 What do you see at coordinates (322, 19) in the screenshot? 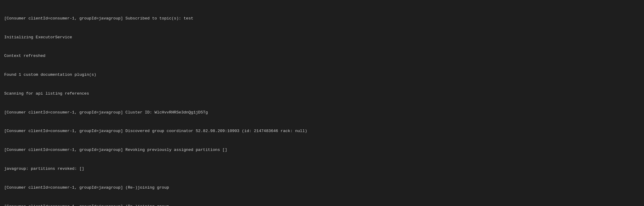
I see `log-line-1: [Consumer clientId=consumer-1, groupId=j…` at bounding box center [322, 19].